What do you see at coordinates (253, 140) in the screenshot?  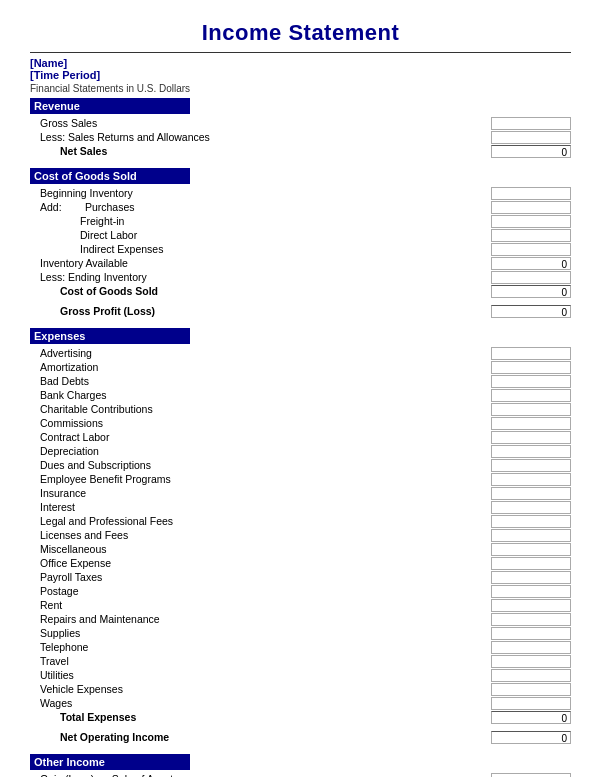 I see `revenue-labels: Gross Sales Less: Sales Returns and Allo…` at bounding box center [253, 140].